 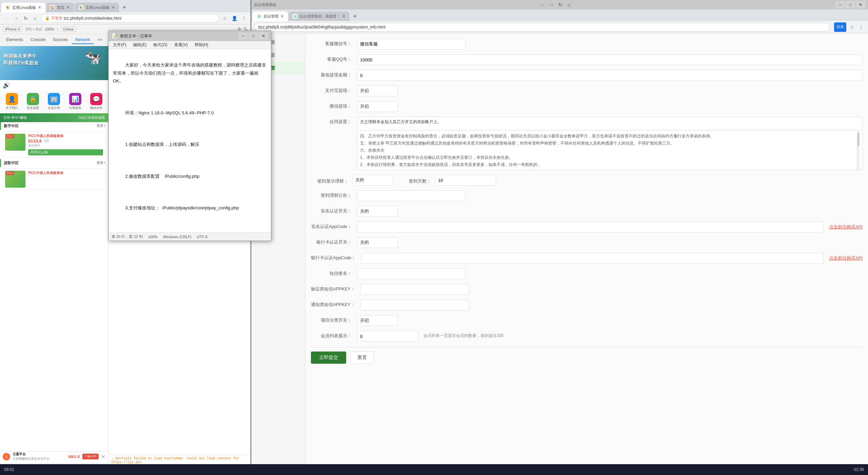 I want to click on nav-icon-2: 🔒 安全设置, so click(x=33, y=102).